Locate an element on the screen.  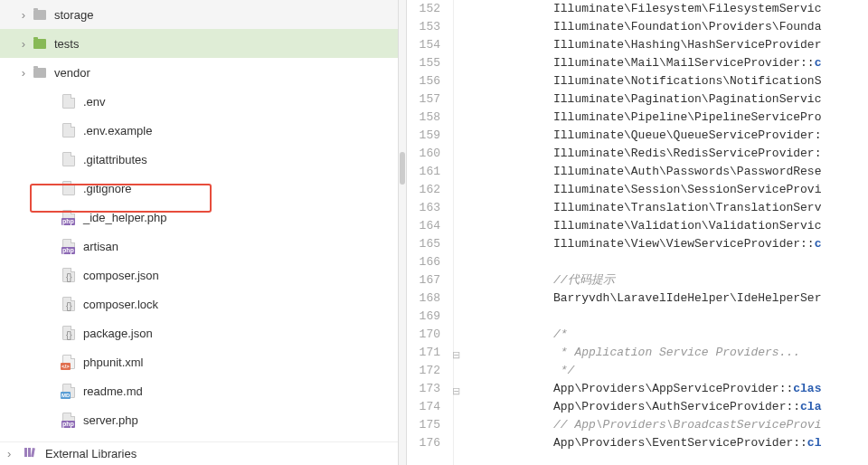
code-line: App\Providers\AppServiceProvider::clas is located at coordinates (711, 389).